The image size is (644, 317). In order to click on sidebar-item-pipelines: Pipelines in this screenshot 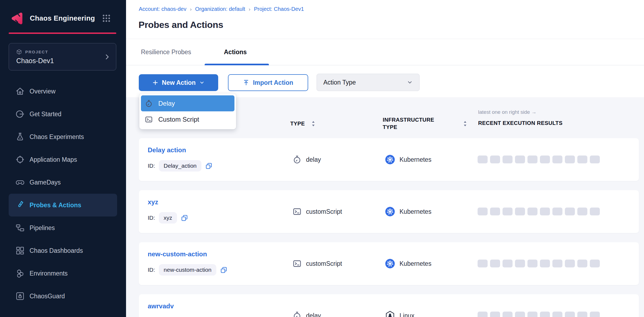, I will do `click(63, 228)`.